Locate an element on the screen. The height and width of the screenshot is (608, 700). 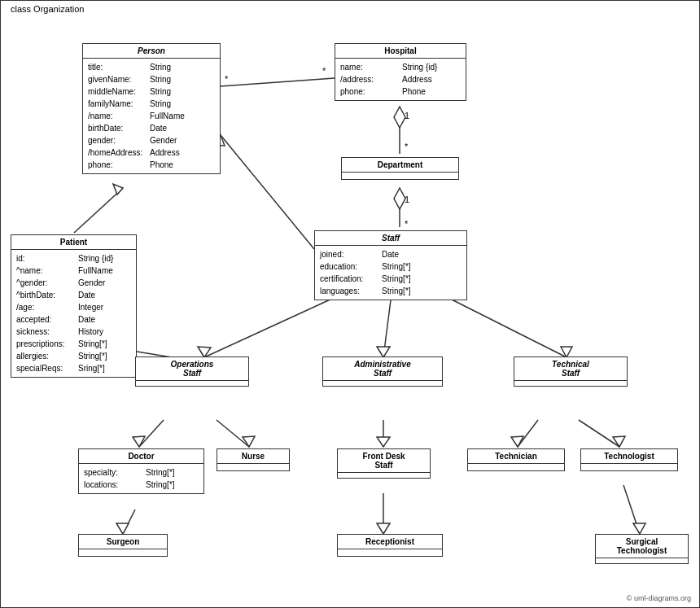
hospital-class: Hospital name:String {id} /address:Addre… is located at coordinates (400, 72).